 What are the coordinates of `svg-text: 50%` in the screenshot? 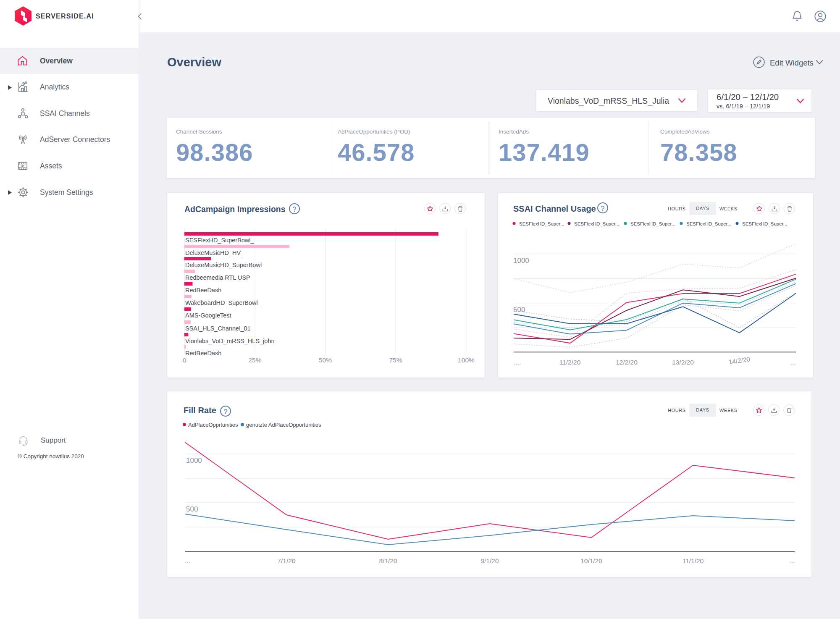 It's located at (325, 360).